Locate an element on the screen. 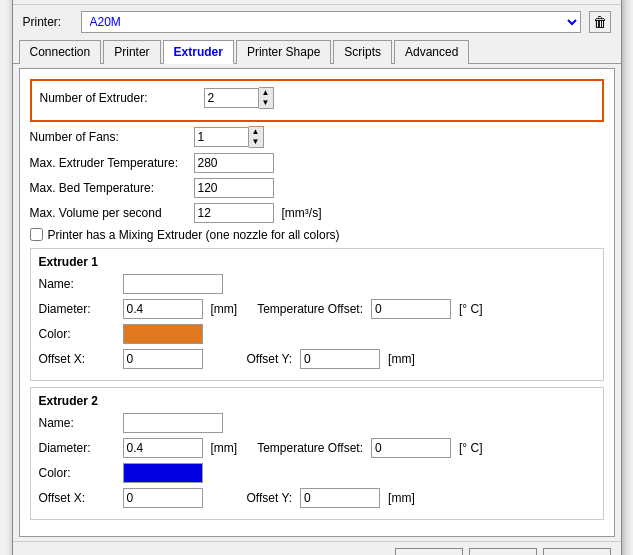  mixing-extruder-checkbox is located at coordinates (36, 234).